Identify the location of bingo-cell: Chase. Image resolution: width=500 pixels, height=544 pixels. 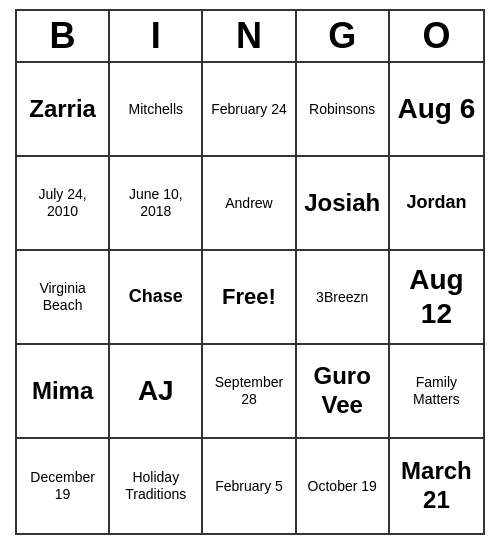
(156, 298).